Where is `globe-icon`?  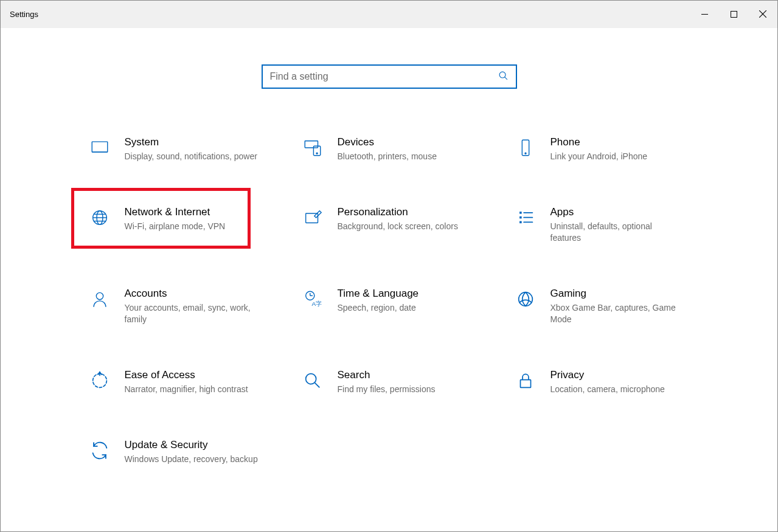
globe-icon is located at coordinates (100, 218).